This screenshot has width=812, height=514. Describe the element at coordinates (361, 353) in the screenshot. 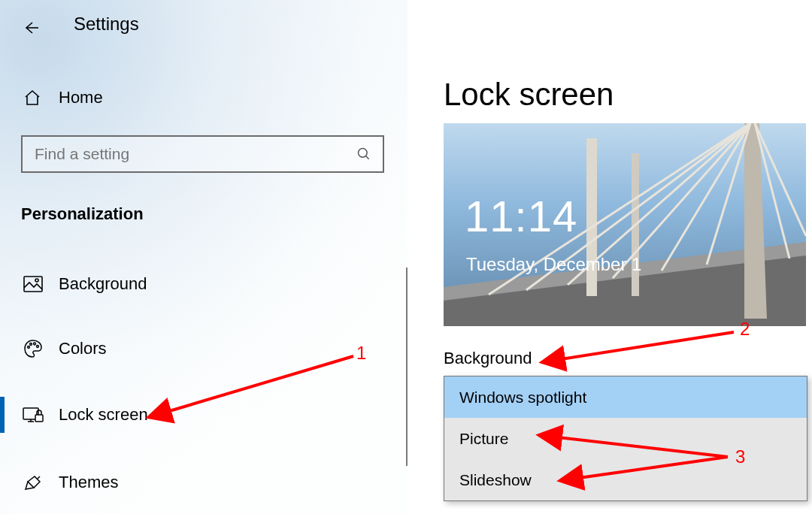

I see `annotation-number-1: 1` at that location.